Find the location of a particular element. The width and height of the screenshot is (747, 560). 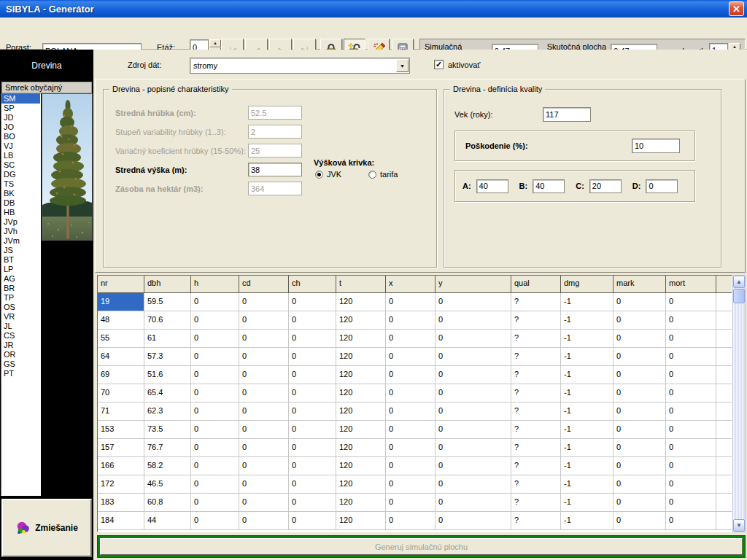

class-a-input is located at coordinates (492, 187).